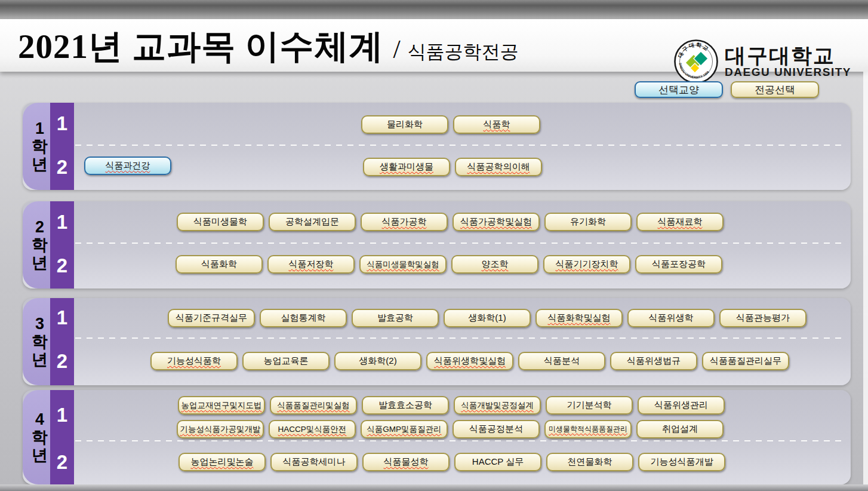 Image resolution: width=868 pixels, height=491 pixels. I want to click on course-기능성식품개발: 기능성식품개발, so click(682, 462).